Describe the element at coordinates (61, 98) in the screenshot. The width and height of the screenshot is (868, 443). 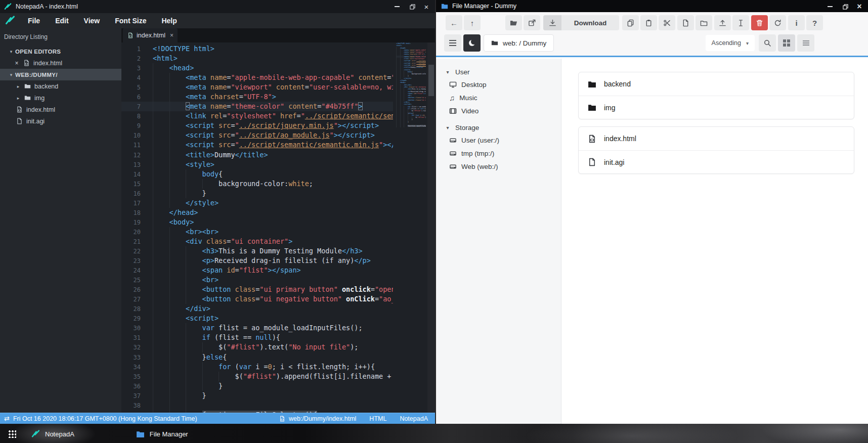
I see `sidebar-item-img: ▸img` at that location.